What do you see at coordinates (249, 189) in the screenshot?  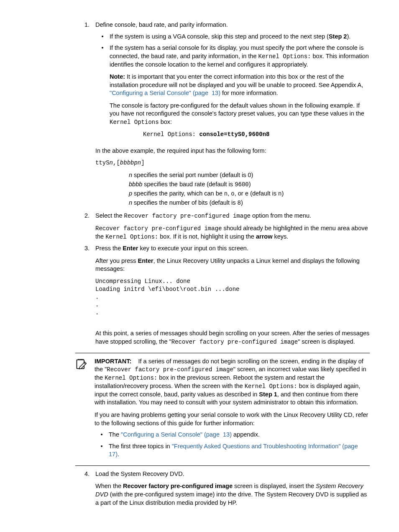 I see `definition-list: n specifies the serial port number (defa…` at bounding box center [249, 189].